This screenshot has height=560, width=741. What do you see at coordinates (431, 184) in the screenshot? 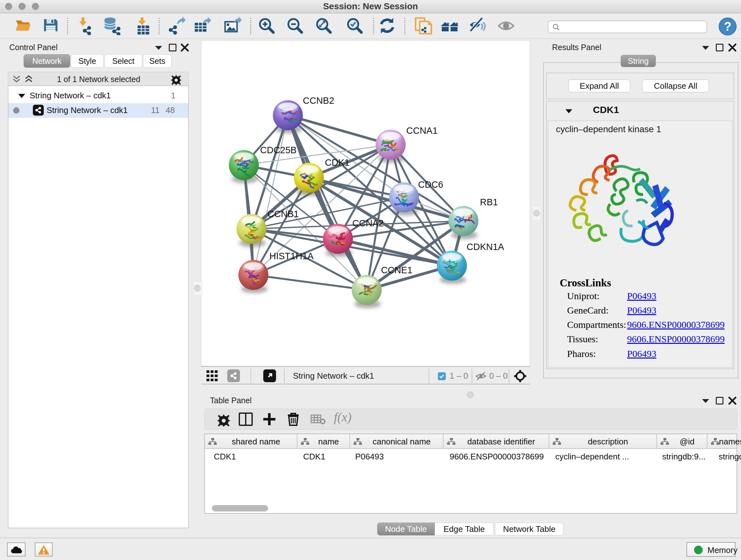
I see `svg-text: CDC6` at bounding box center [431, 184].